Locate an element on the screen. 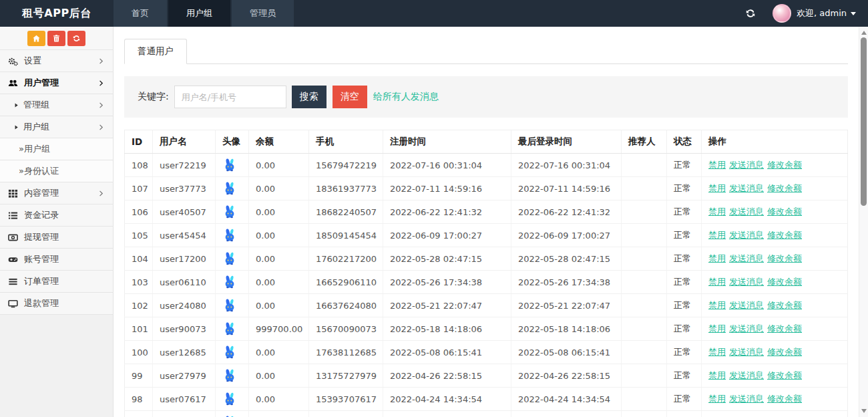 The height and width of the screenshot is (417, 868). cell-id: 105 is located at coordinates (139, 235).